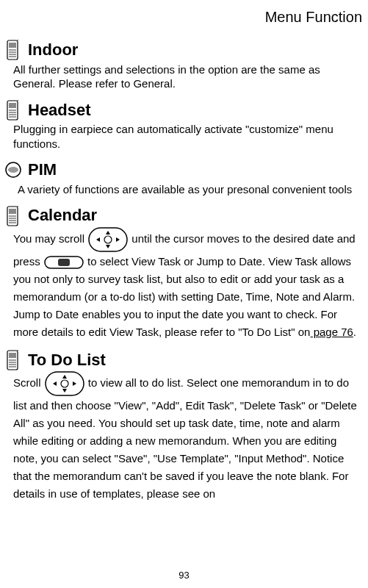 This screenshot has height=588, width=368. What do you see at coordinates (59, 110) in the screenshot?
I see `headset-title: Headset` at bounding box center [59, 110].